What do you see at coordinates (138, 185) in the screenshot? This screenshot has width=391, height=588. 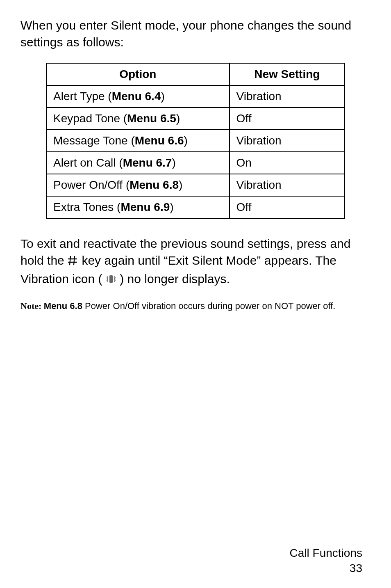 I see `option-cell: Power On/Off (Menu 6.8)` at bounding box center [138, 185].